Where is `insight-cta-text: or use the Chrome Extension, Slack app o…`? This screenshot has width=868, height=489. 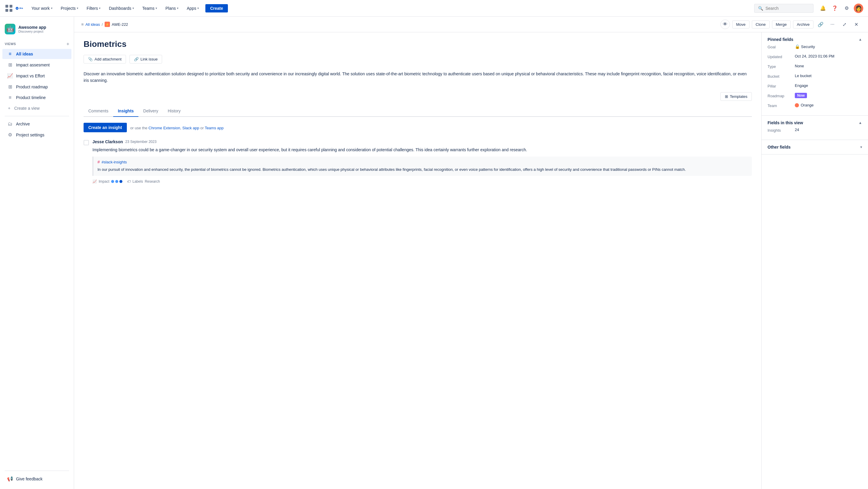
insight-cta-text: or use the Chrome Extension, Slack app o… is located at coordinates (177, 128).